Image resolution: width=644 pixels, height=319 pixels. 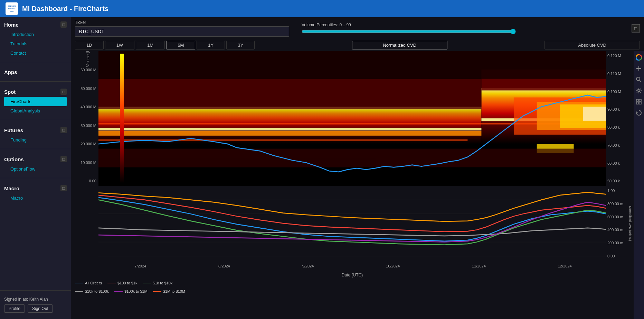 I want to click on sidebar-item-funding: Funding, so click(x=35, y=140).